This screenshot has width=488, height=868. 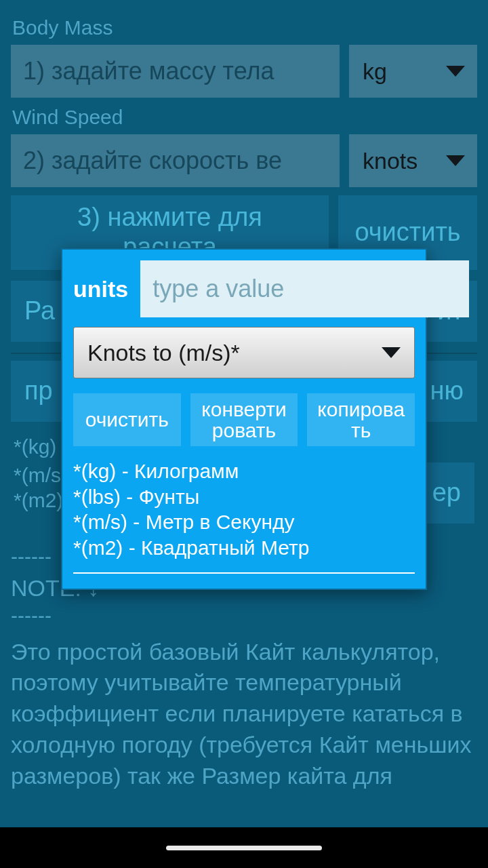 What do you see at coordinates (244, 848) in the screenshot?
I see `system-nav-bar` at bounding box center [244, 848].